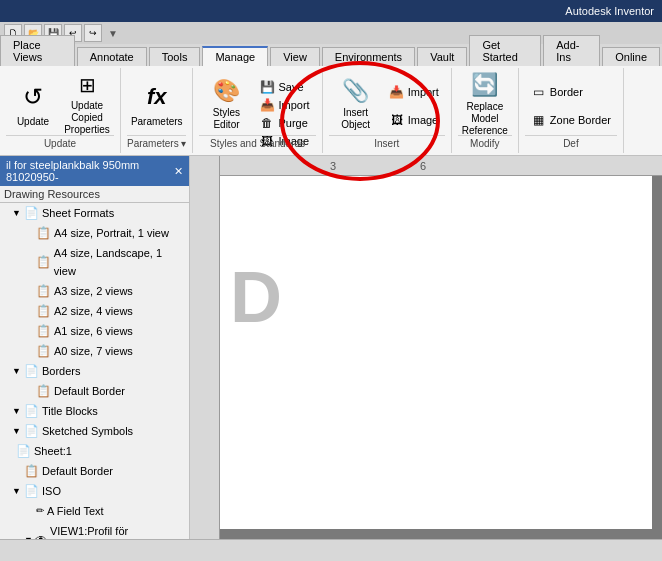 The width and height of the screenshot is (662, 561). What do you see at coordinates (226, 119) in the screenshot?
I see `styles-editor-label: Styles Editor` at bounding box center [226, 119].